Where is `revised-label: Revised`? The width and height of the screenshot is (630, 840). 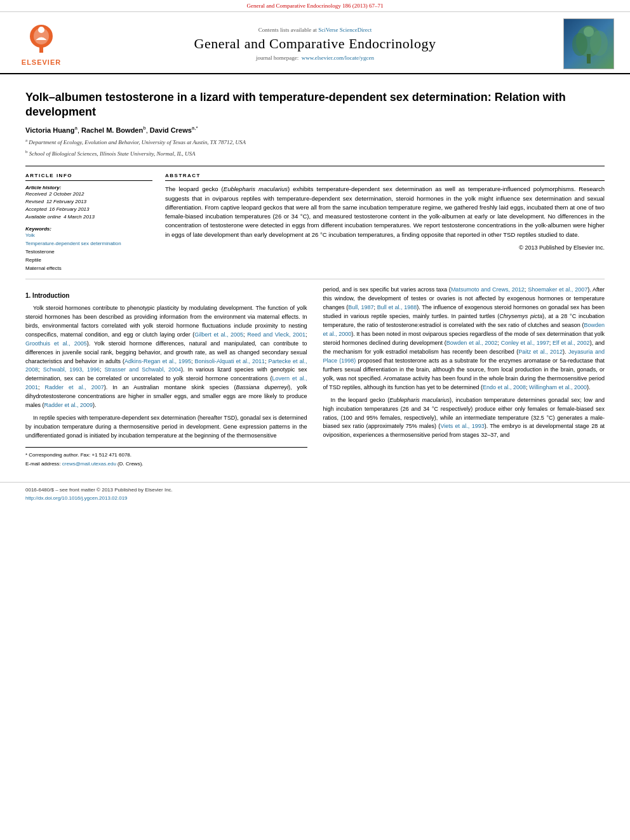 revised-label: Revised is located at coordinates (34, 202).